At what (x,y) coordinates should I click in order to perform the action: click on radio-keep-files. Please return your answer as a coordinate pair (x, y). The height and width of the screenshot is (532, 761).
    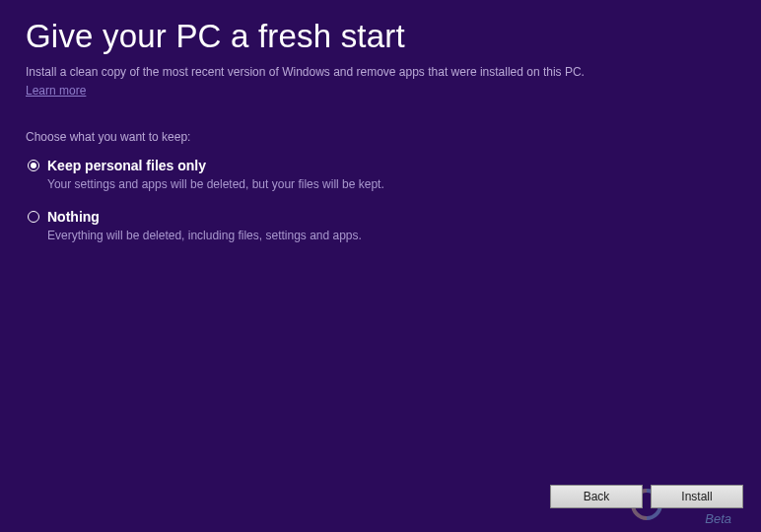
    Looking at the image, I should click on (34, 166).